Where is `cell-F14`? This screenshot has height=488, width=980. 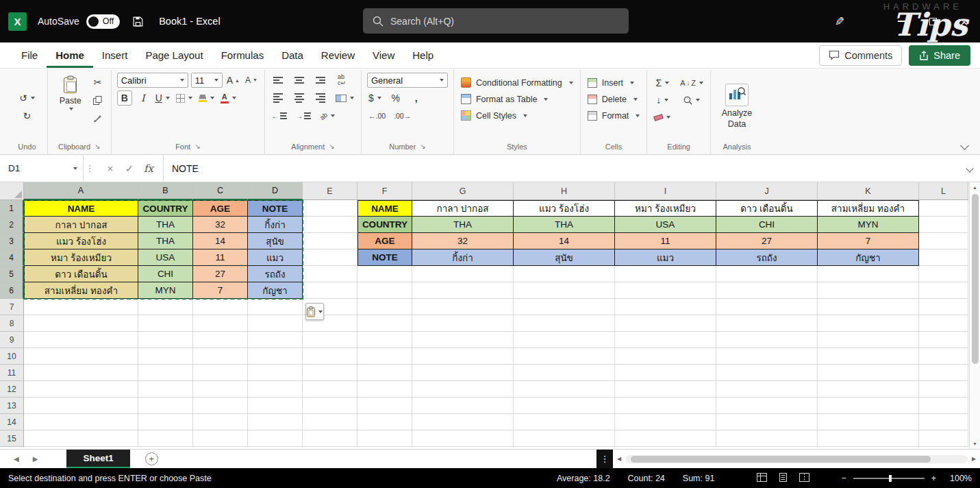 cell-F14 is located at coordinates (385, 422).